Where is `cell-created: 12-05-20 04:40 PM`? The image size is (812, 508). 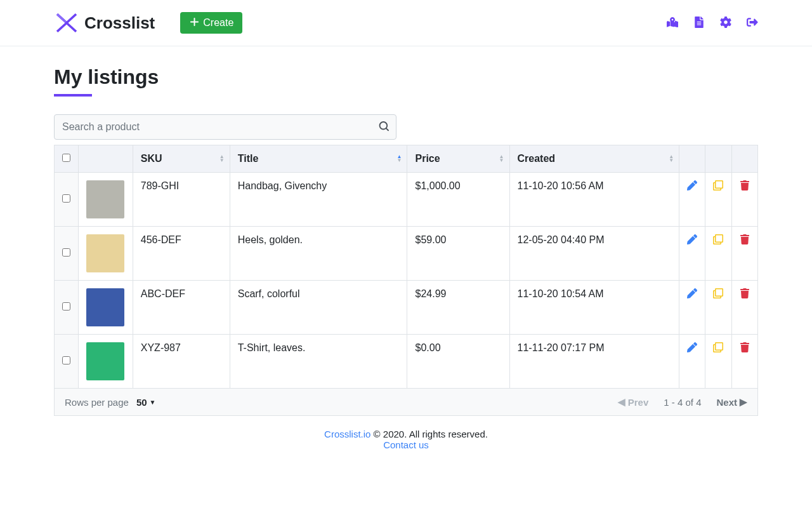
cell-created: 12-05-20 04:40 PM is located at coordinates (594, 254).